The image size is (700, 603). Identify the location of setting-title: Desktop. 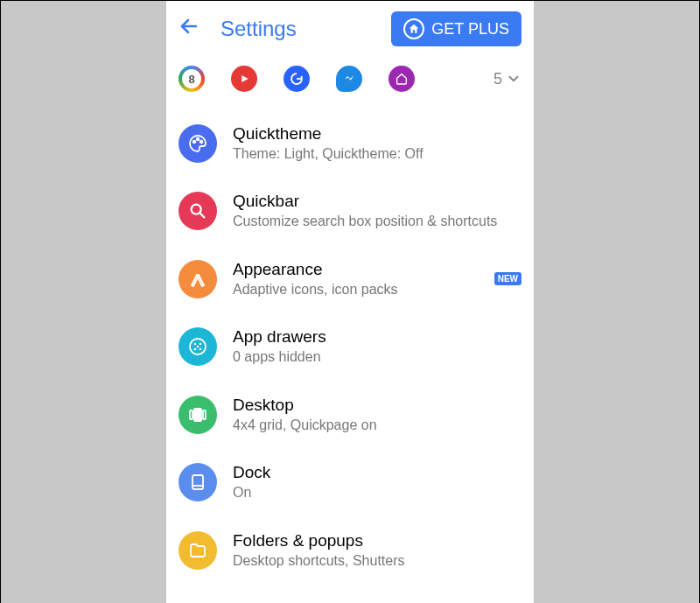
(377, 406).